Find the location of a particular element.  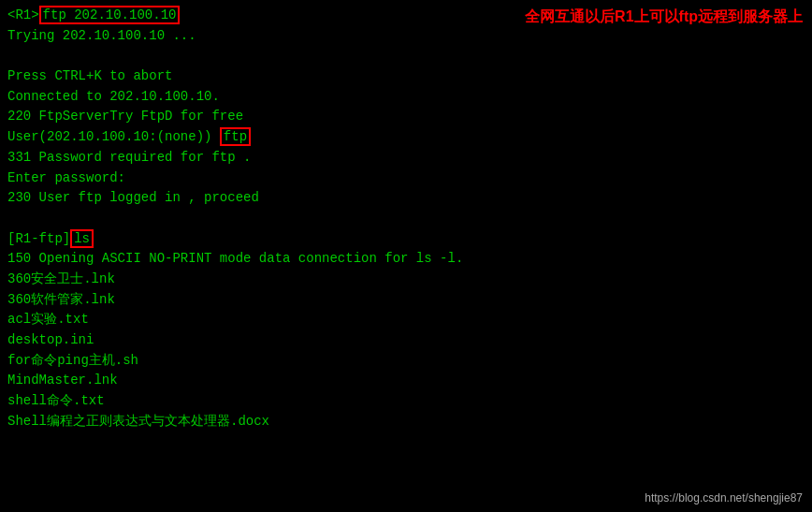

line-enter-pass: Enter password: is located at coordinates (406, 179).